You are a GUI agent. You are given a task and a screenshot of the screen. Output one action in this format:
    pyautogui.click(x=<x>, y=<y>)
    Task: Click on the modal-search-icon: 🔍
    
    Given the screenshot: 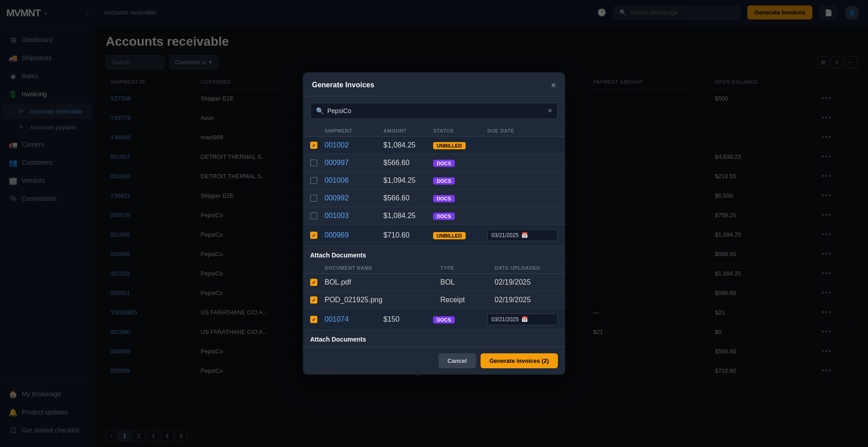 What is the action you would take?
    pyautogui.click(x=320, y=111)
    